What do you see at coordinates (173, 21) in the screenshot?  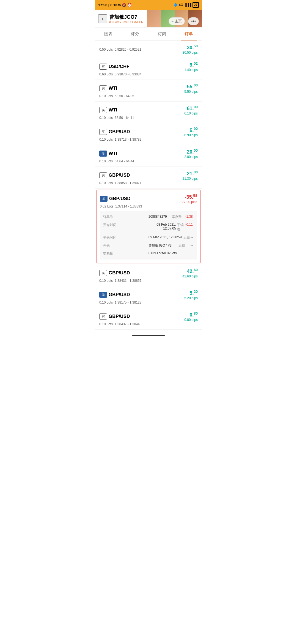 I see `menu-icon: ≡` at bounding box center [173, 21].